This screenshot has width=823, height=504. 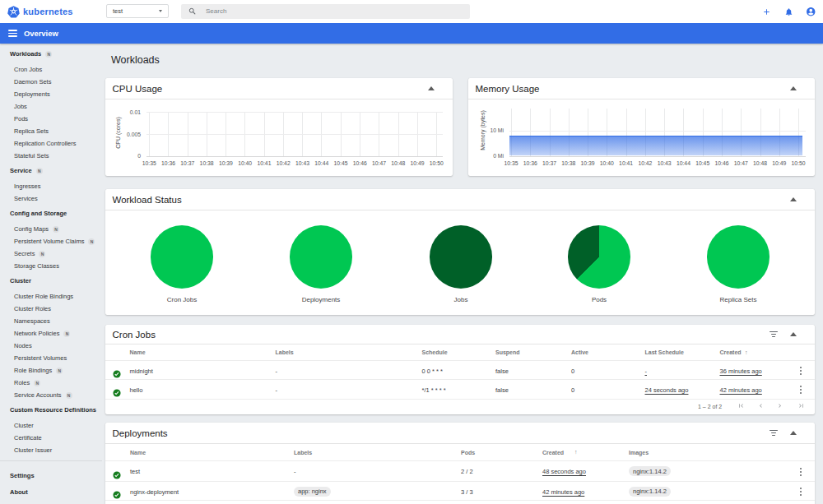 I want to click on deployment-link: test, so click(x=135, y=472).